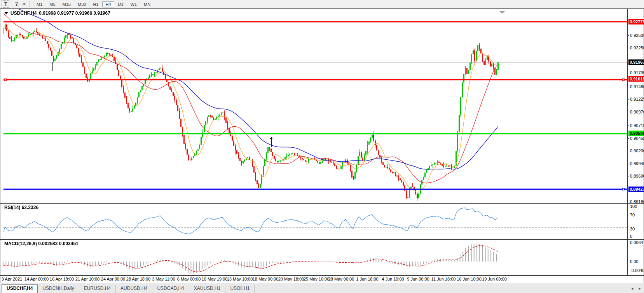  I want to click on macd-indicator-label: MACD(12,26,9) 0.002583 0.003451, so click(41, 244).